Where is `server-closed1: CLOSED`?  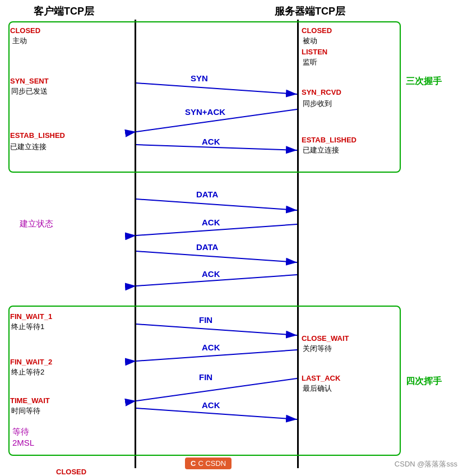
server-closed1: CLOSED is located at coordinates (317, 30).